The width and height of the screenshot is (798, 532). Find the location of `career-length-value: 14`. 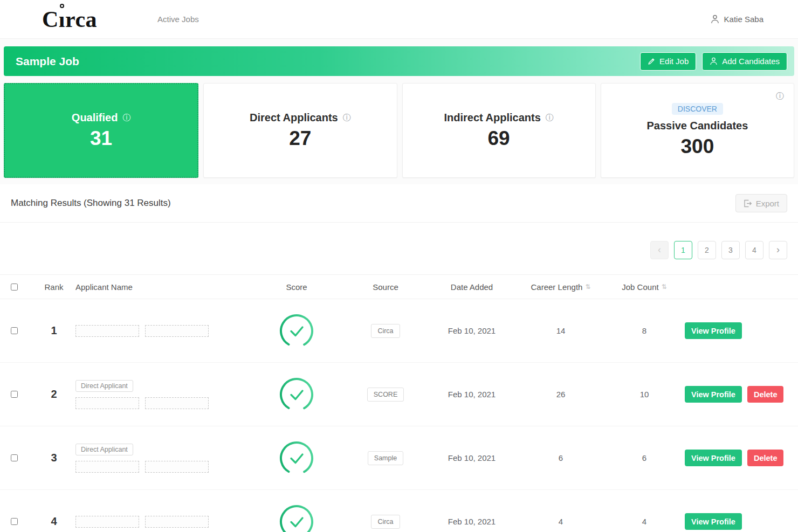

career-length-value: 14 is located at coordinates (561, 331).